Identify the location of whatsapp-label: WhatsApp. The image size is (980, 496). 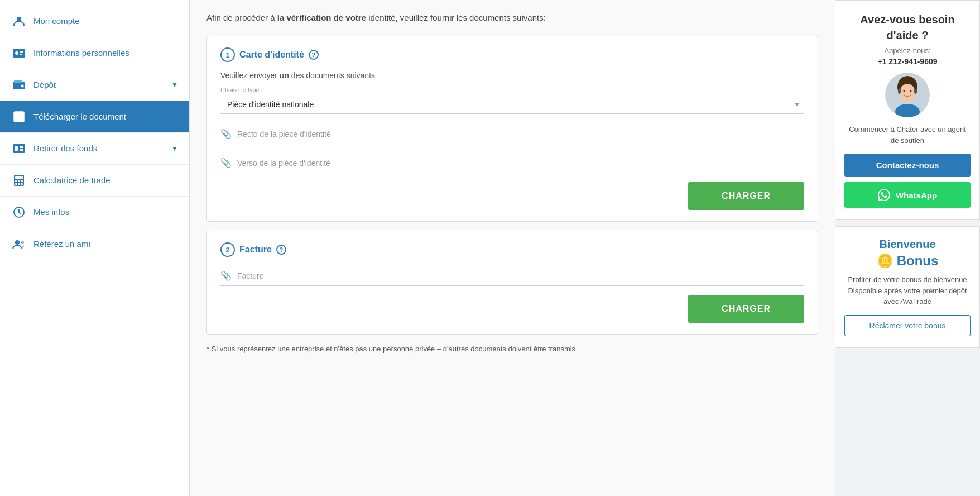
(916, 195).